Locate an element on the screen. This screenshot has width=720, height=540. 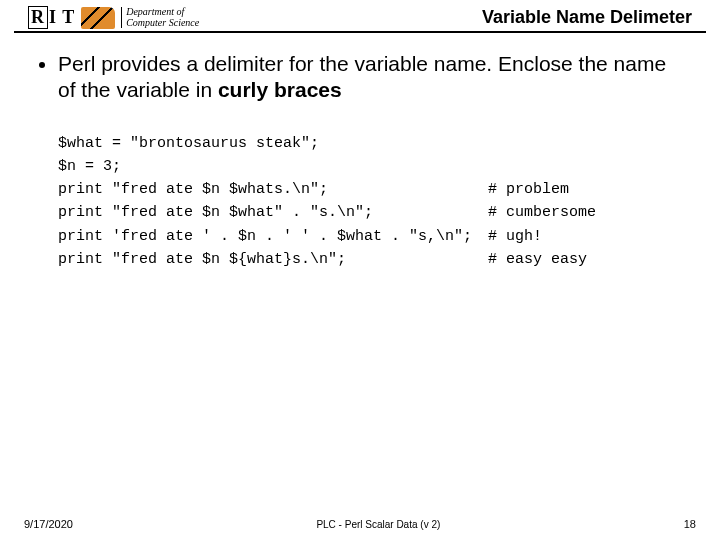
code-right: # easy easy is located at coordinates (587, 260).